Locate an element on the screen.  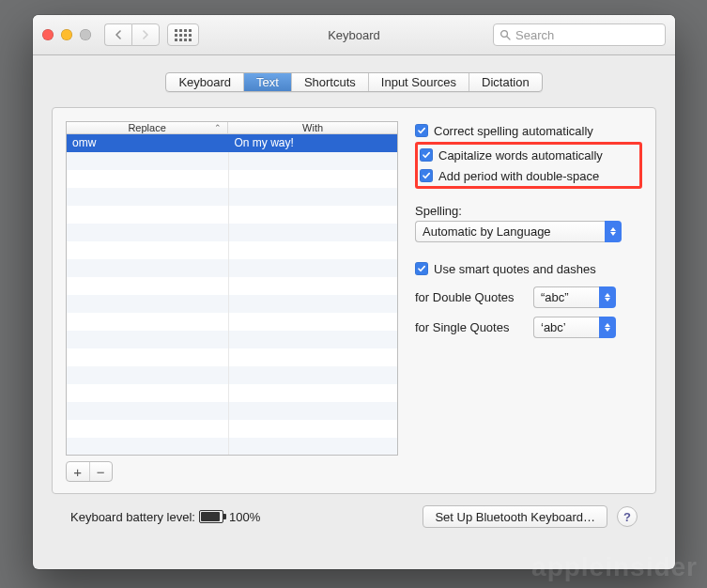
capitalize-label: Capitalize words automatically is located at coordinates (520, 156).